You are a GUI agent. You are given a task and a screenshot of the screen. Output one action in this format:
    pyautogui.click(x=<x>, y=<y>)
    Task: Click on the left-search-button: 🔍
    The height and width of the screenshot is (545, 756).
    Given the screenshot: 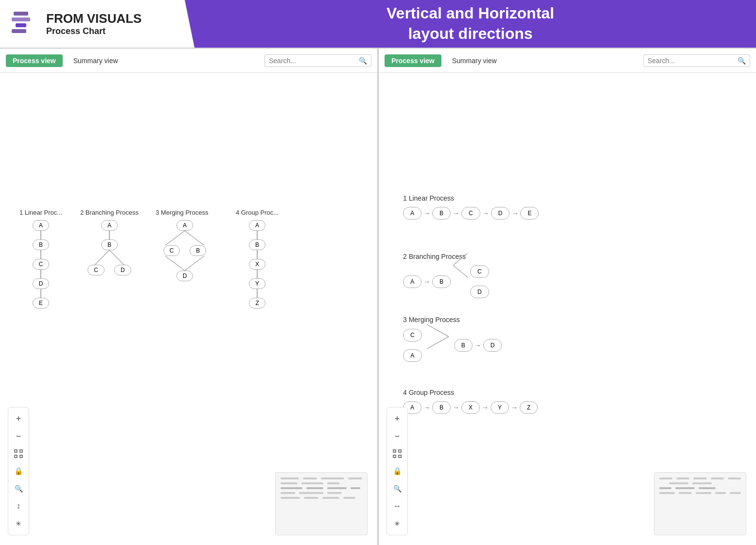 What is the action you would take?
    pyautogui.click(x=18, y=489)
    